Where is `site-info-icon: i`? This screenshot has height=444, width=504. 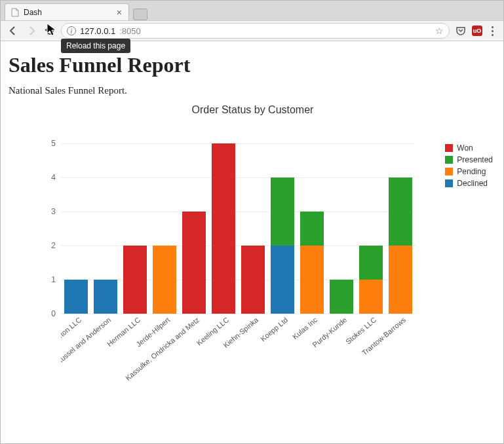
site-info-icon: i is located at coordinates (71, 31).